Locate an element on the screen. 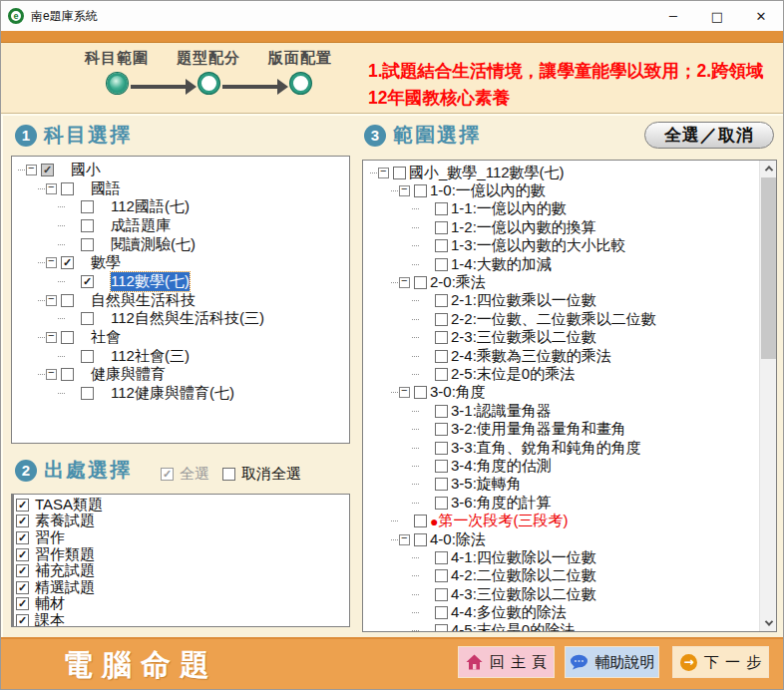  help-button: 輔助說明 is located at coordinates (612, 662).